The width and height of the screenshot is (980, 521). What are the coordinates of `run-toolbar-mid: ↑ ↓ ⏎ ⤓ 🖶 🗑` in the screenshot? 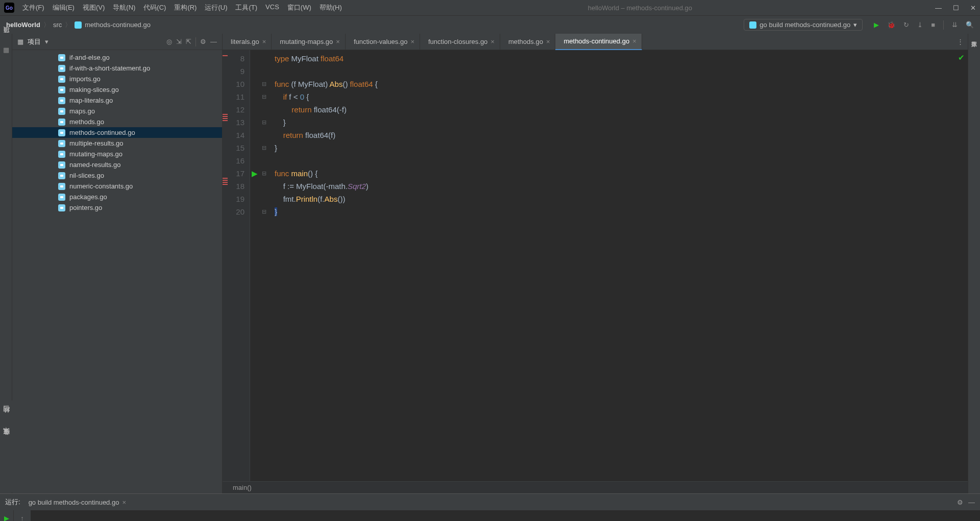 It's located at (22, 516).